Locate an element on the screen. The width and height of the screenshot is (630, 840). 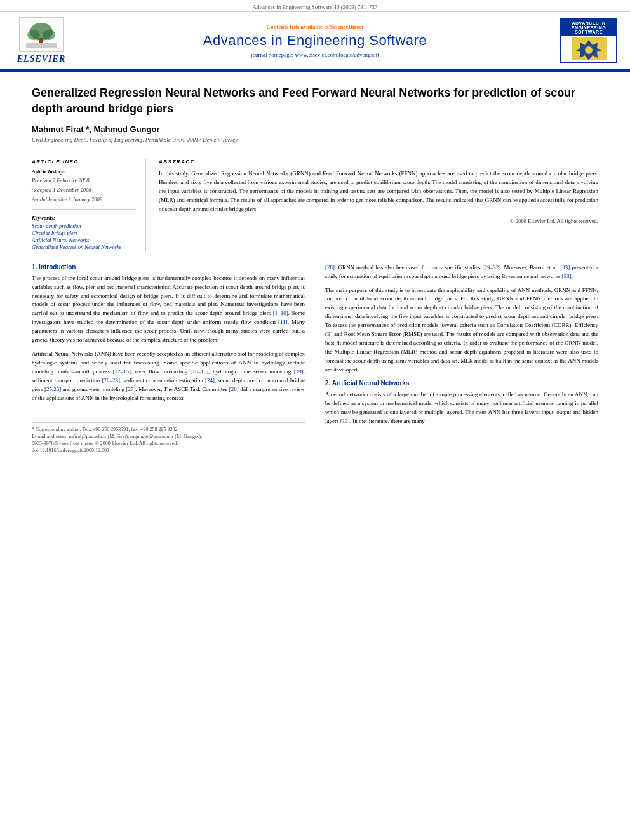
elsevier-text: ELSEVIER is located at coordinates (41, 59).